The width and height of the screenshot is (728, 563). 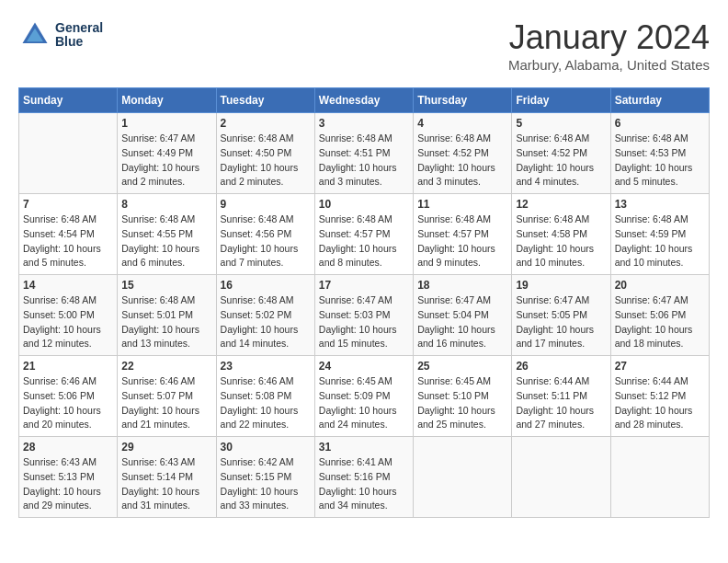 I want to click on day-info: Sunrise: 6:44 AMSunset: 5:11 PMDaylight:…, so click(x=561, y=403).